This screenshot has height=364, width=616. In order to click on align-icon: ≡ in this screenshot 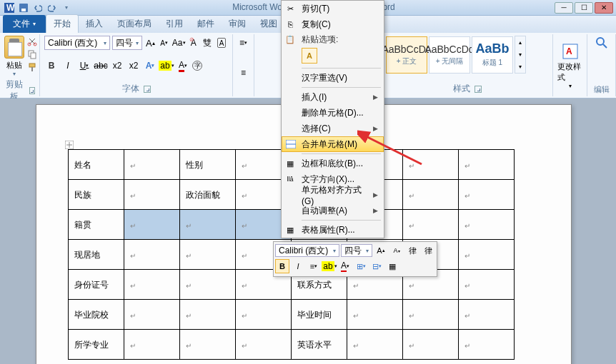, I will do `click(243, 73)`.